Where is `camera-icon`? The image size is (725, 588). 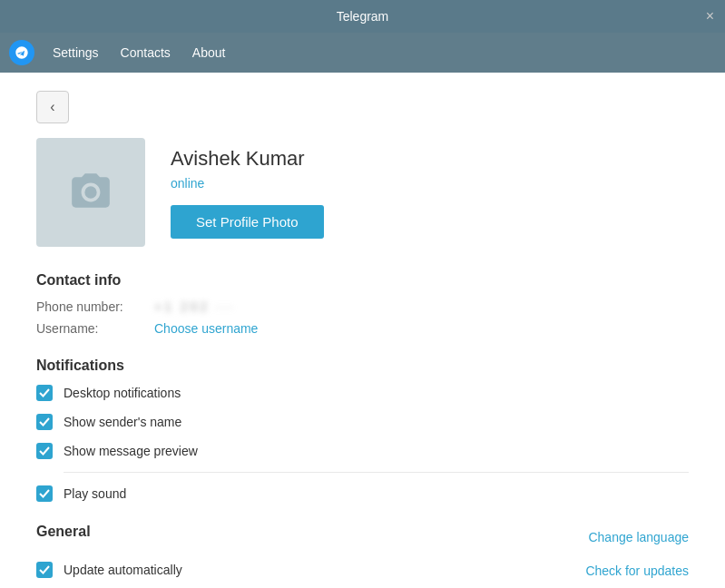 camera-icon is located at coordinates (91, 192).